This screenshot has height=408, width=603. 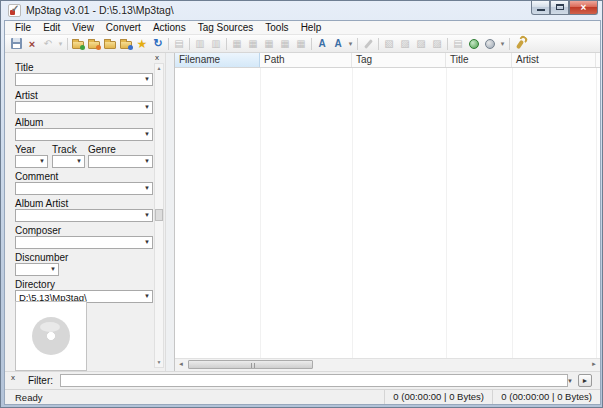 I want to click on refresh-icon: ↻, so click(x=158, y=44).